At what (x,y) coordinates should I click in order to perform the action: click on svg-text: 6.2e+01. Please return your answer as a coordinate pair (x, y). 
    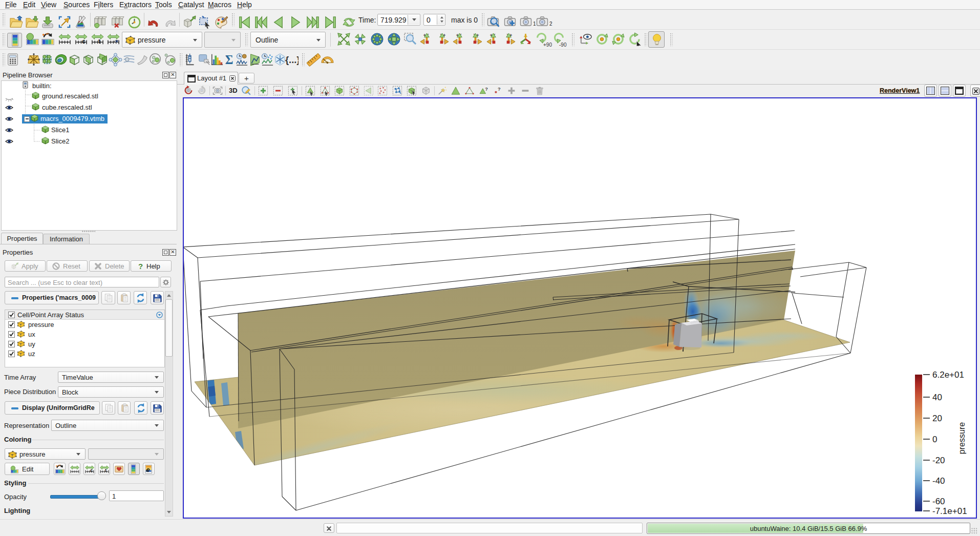
    Looking at the image, I should click on (948, 375).